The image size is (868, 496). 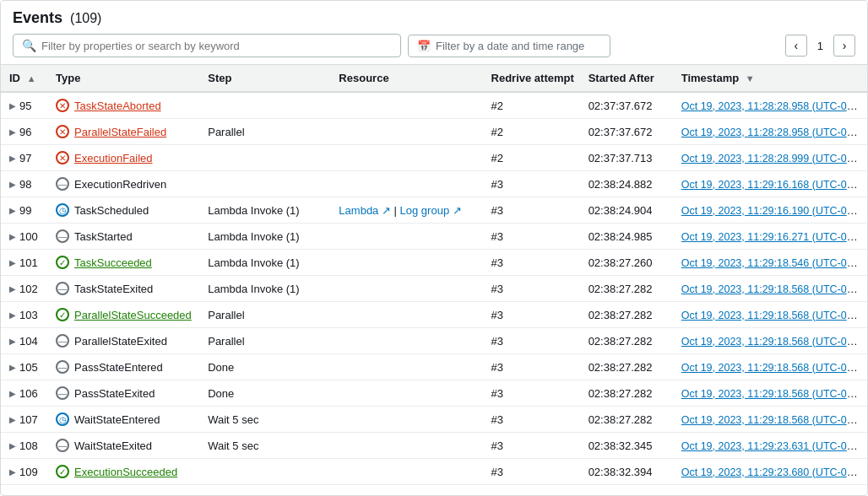 I want to click on lambda-link: Lambda ↗, so click(x=365, y=211).